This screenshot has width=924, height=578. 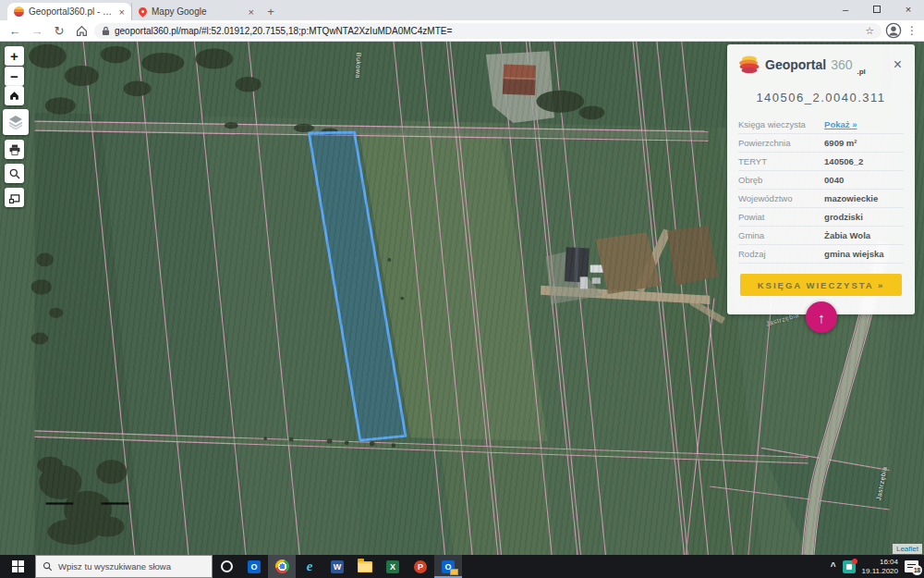 What do you see at coordinates (911, 566) in the screenshot?
I see `action-center-button: 18` at bounding box center [911, 566].